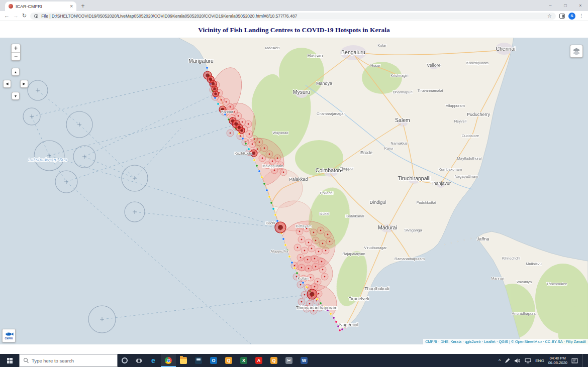 Image resolution: width=588 pixels, height=367 pixels. I want to click on taskbar-app-word: W, so click(304, 360).